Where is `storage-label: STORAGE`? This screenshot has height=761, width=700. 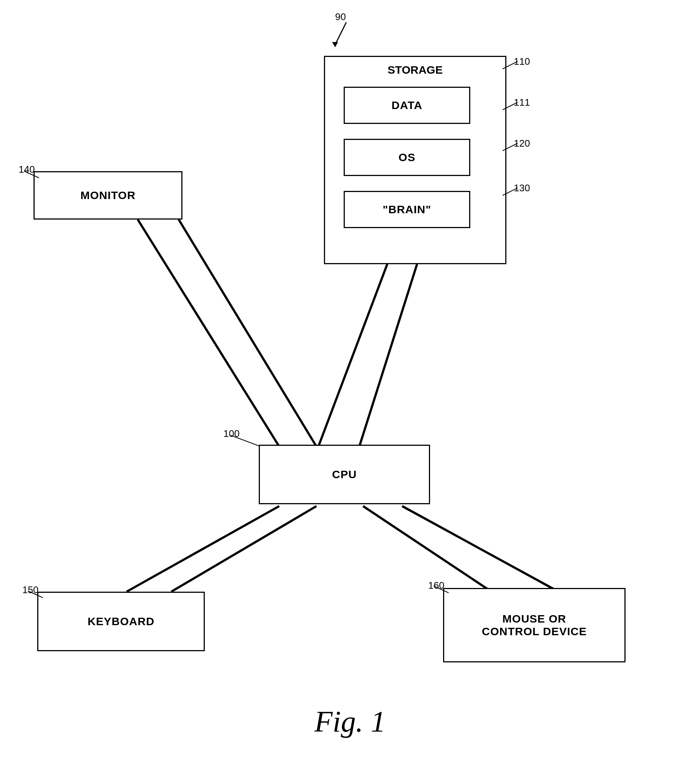
storage-label: STORAGE is located at coordinates (415, 70).